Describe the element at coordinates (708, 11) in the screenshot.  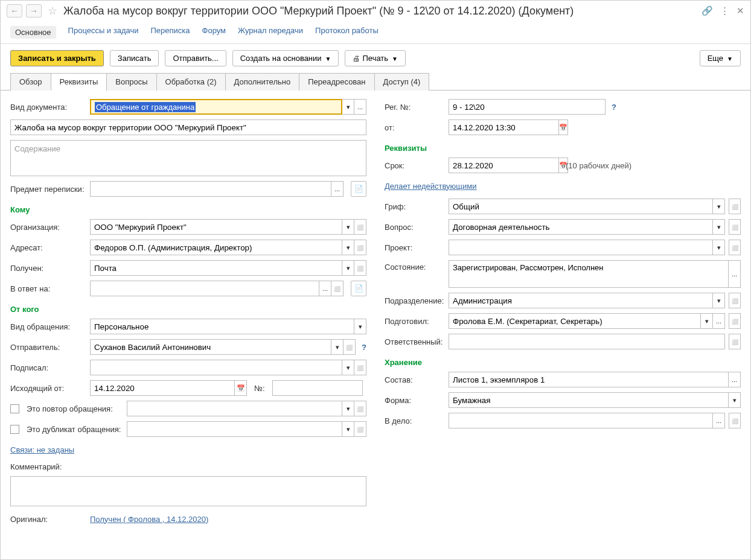
I see `link-icon: 🔗` at that location.